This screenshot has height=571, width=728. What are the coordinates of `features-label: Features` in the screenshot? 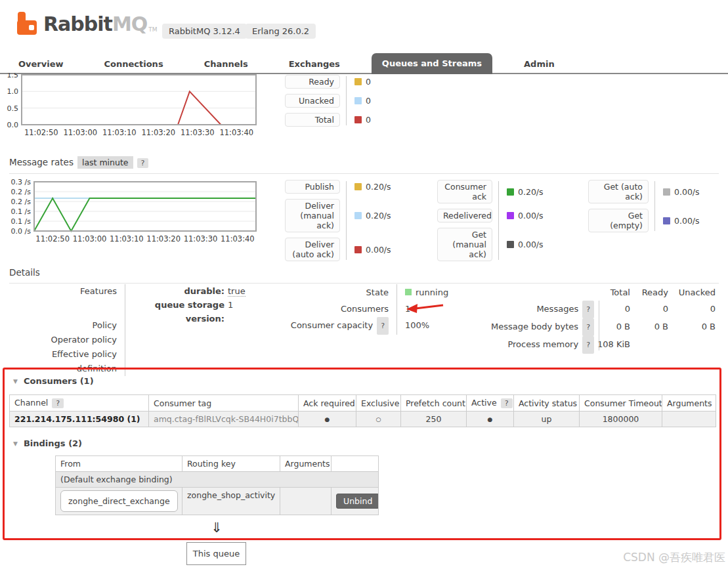 It's located at (63, 291).